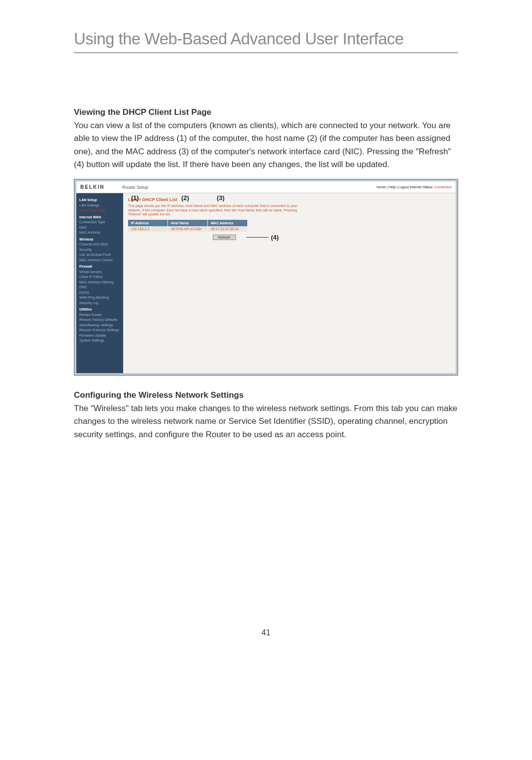 The width and height of the screenshot is (532, 760). I want to click on callout-4: (4), so click(275, 238).